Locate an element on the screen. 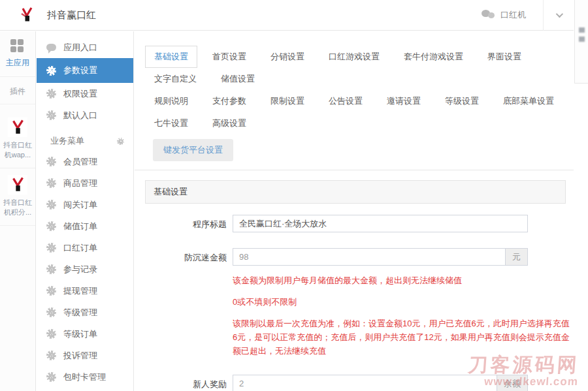 The height and width of the screenshot is (391, 588). tab-lipstick-game-settings: 口红游戏设置 is located at coordinates (354, 57).